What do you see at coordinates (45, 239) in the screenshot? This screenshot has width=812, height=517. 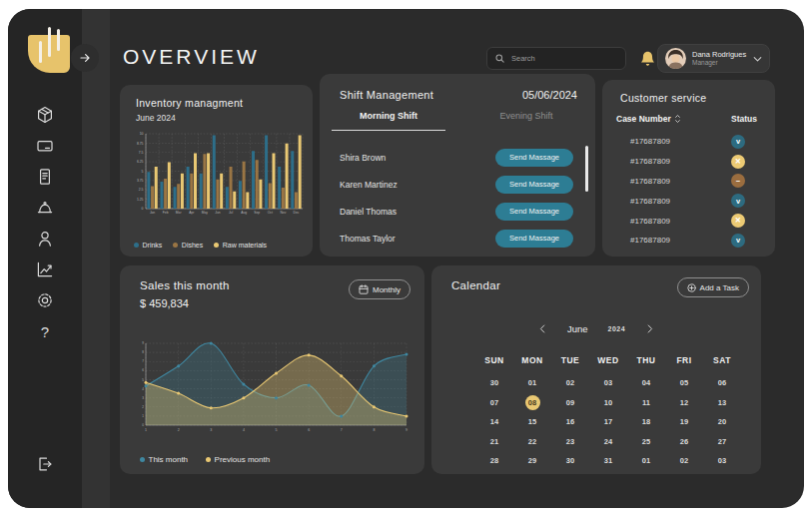 I see `sidebar-item-user` at bounding box center [45, 239].